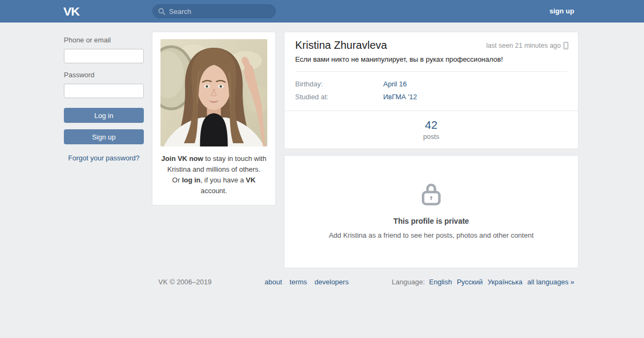 The width and height of the screenshot is (644, 338). Describe the element at coordinates (104, 56) in the screenshot. I see `phone-input` at that location.